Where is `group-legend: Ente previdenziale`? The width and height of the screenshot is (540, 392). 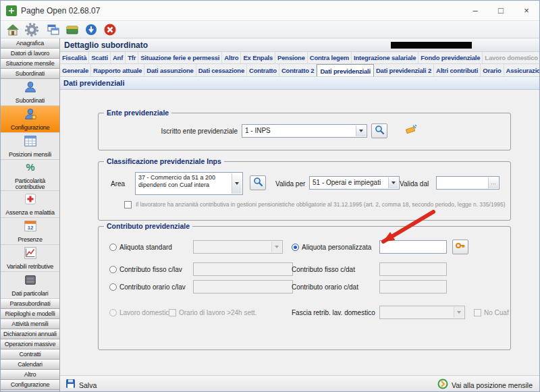
group-legend: Ente previdenziale is located at coordinates (138, 113).